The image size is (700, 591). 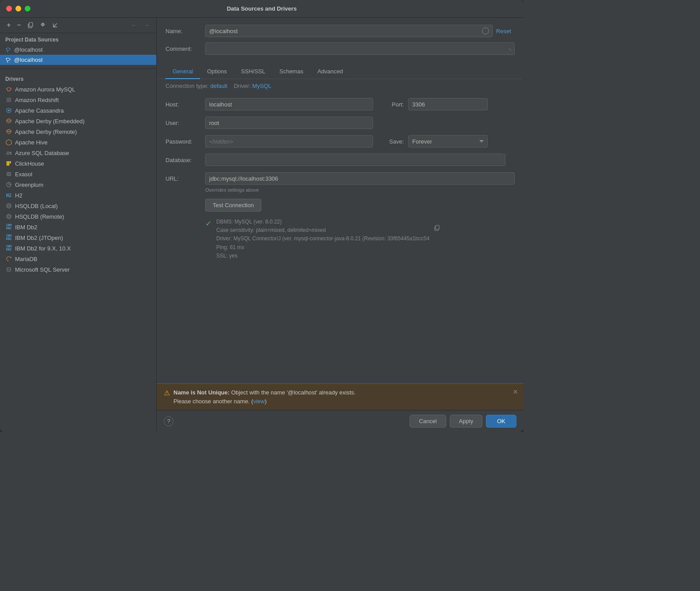 What do you see at coordinates (78, 248) in the screenshot?
I see `driver-item-ibm-db2-9x: IBMDB2 IBM Db2 for 9.X, 10.X` at bounding box center [78, 248].